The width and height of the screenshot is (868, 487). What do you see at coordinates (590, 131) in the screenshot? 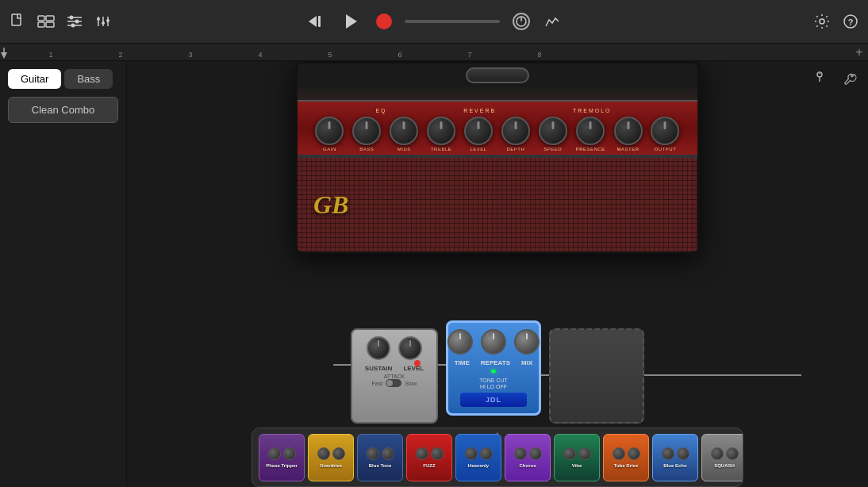
I see `presence-knob-body` at bounding box center [590, 131].